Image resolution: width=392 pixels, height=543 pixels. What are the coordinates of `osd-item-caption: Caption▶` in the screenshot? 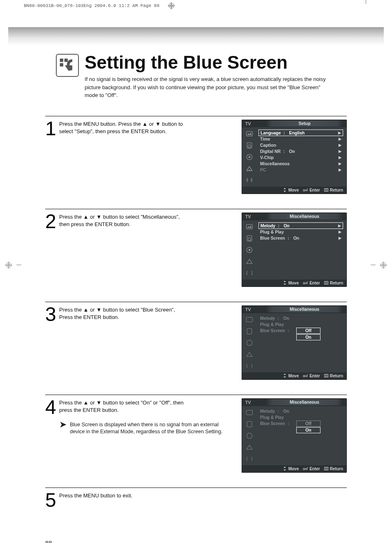 It's located at (301, 146).